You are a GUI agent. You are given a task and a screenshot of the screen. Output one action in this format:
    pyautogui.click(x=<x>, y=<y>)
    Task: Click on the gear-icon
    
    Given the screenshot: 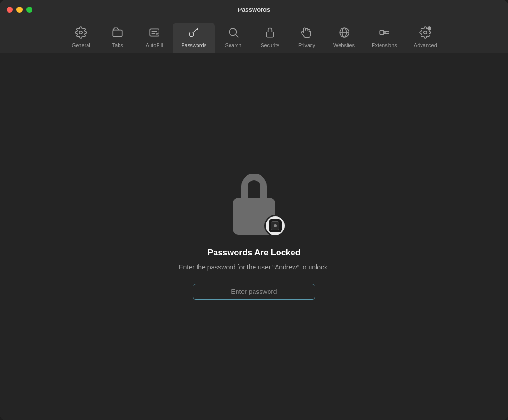 What is the action you would take?
    pyautogui.click(x=81, y=33)
    